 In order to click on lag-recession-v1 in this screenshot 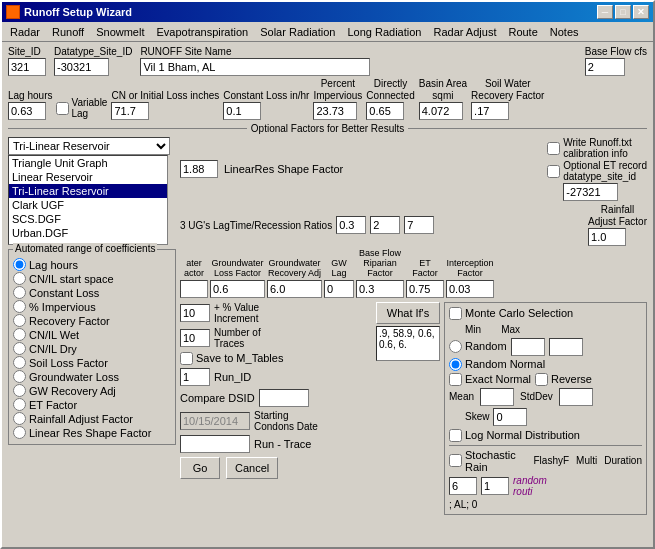, I will do `click(351, 225)`.